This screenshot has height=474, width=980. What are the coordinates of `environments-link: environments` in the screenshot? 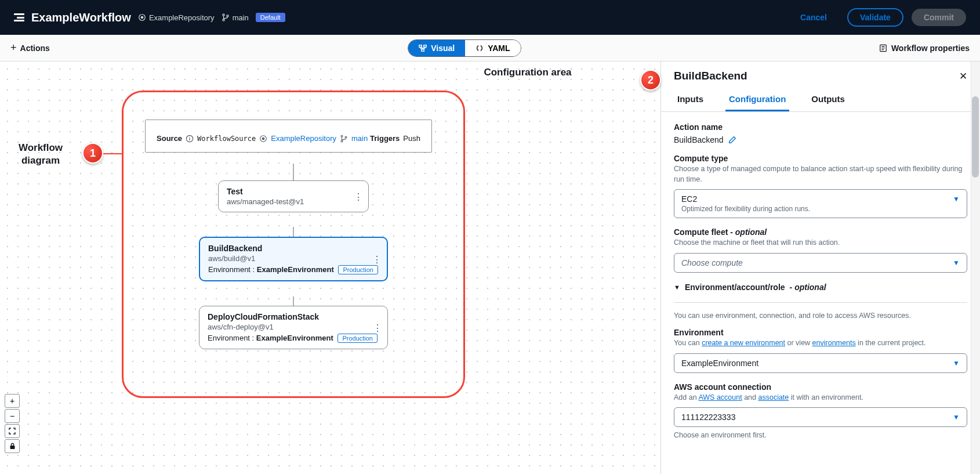 It's located at (834, 343).